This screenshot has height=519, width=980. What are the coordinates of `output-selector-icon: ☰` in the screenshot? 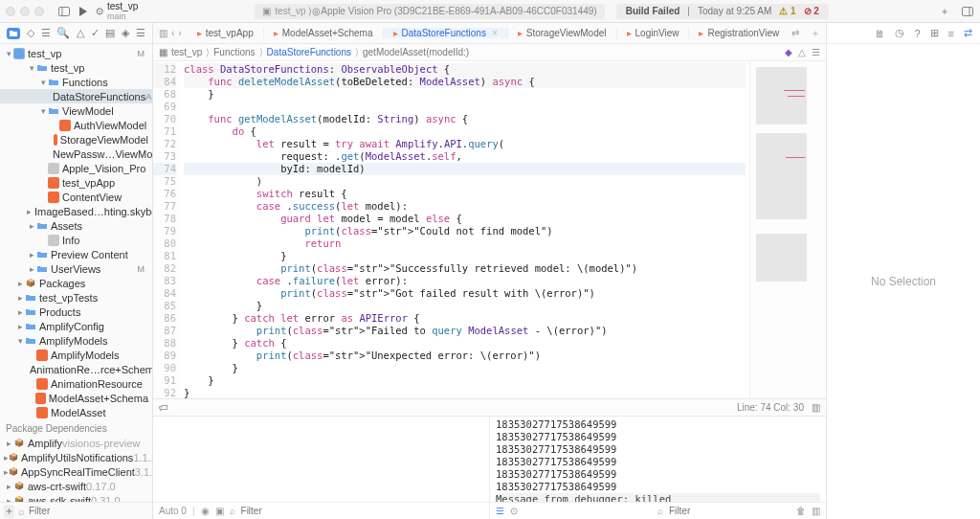 It's located at (500, 511).